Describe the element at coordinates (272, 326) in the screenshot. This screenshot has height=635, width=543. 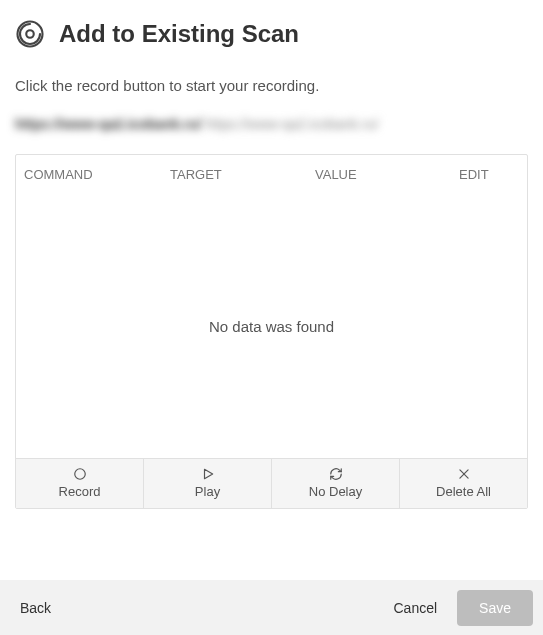
I see `empty-state-message: No data was found` at that location.